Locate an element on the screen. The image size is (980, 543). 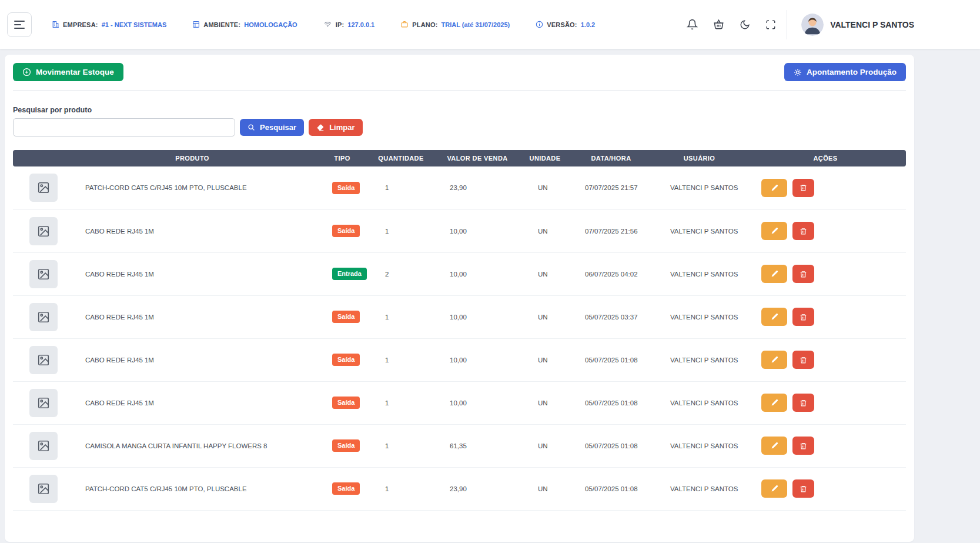
clear-button-label: Limpar is located at coordinates (342, 127).